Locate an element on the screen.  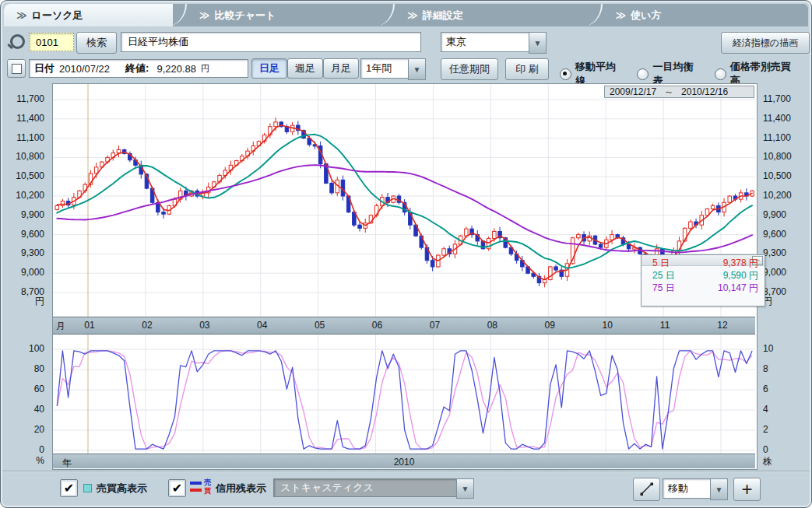
y-axis-tick: 11,400 is located at coordinates (777, 118).